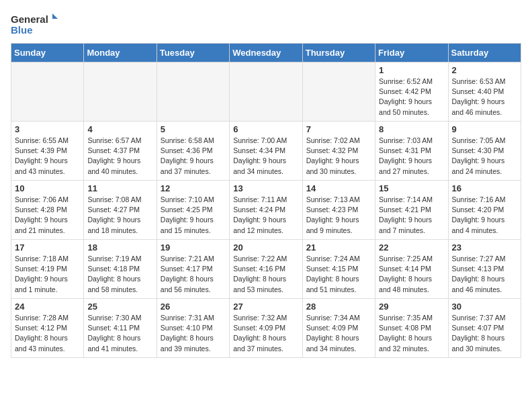 Image resolution: width=532 pixels, height=411 pixels. Describe the element at coordinates (47, 129) in the screenshot. I see `day-number: 3` at that location.